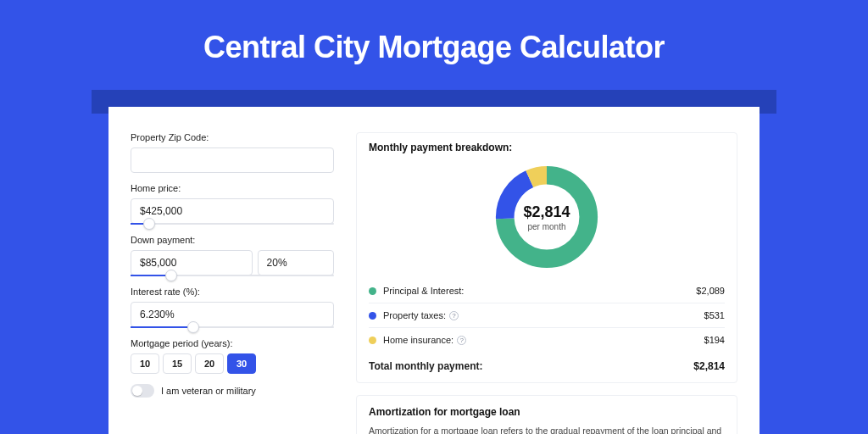  I want to click on legend-value: $194, so click(715, 340).